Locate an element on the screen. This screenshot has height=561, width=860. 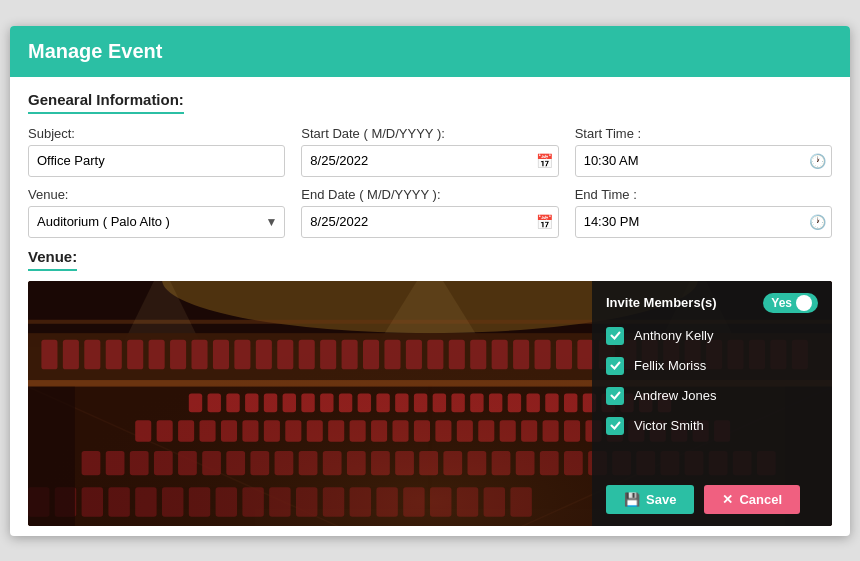
save-label: Save is located at coordinates (661, 500).